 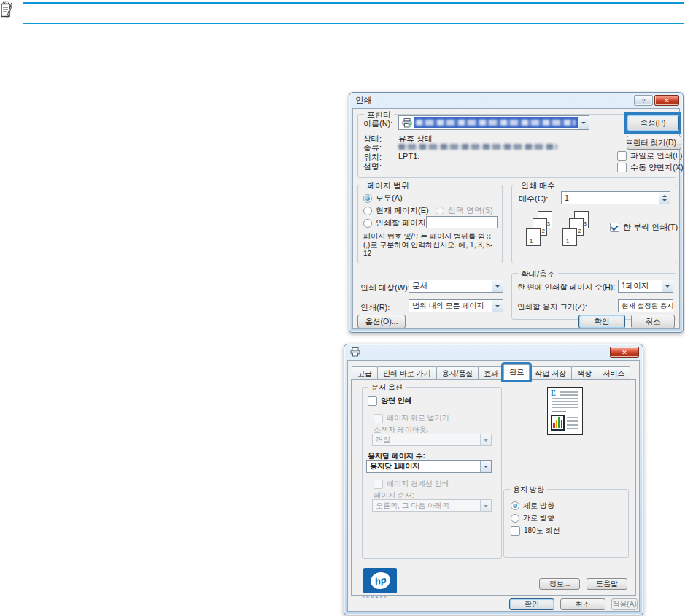 What do you see at coordinates (471, 210) in the screenshot?
I see `range-selection-label: 선택 영역(S)` at bounding box center [471, 210].